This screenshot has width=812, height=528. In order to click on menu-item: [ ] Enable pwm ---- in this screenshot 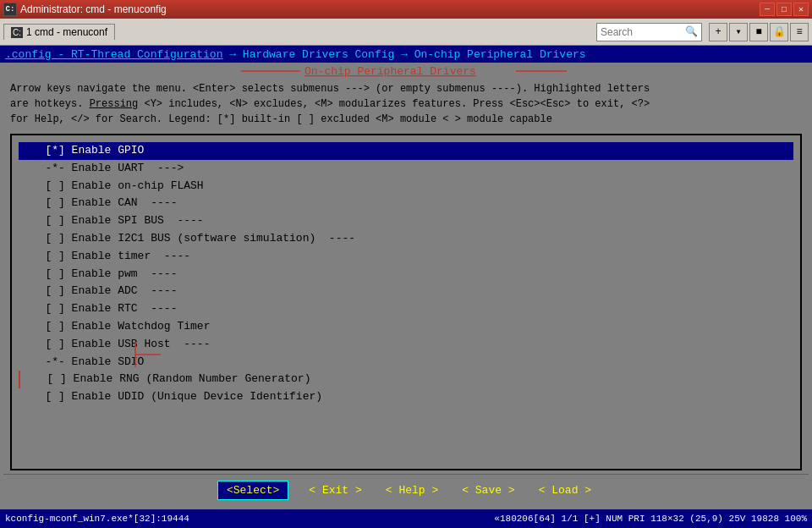, I will do `click(406, 274)`.